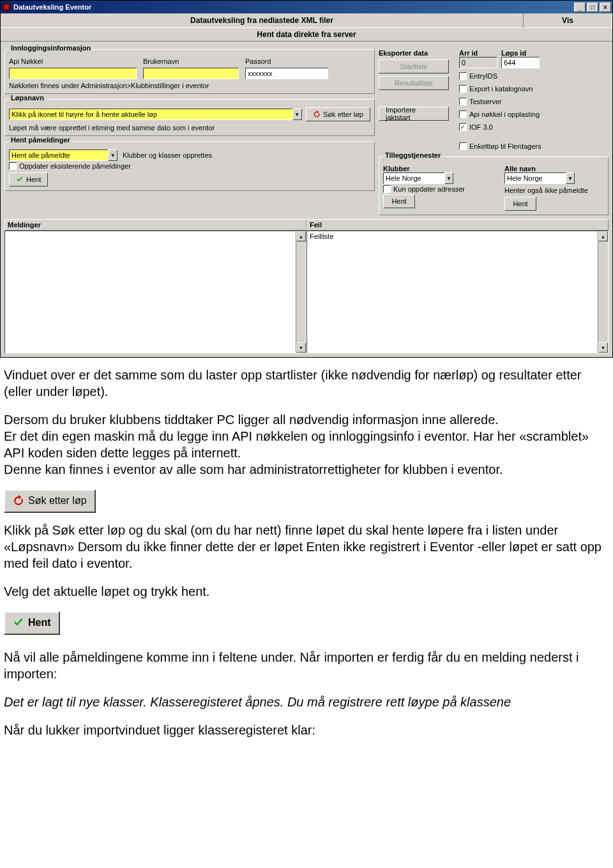 Image resolution: width=613 pixels, height=868 pixels. What do you see at coordinates (190, 128) in the screenshot?
I see `lopsnavn-note: Løpet må være opprettet i etiming med sa…` at bounding box center [190, 128].